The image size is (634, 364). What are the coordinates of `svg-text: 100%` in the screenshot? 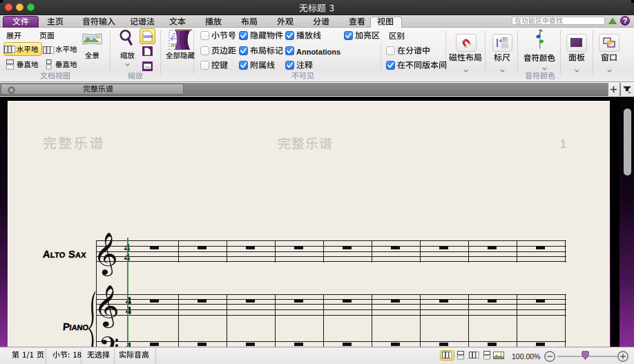 It's located at (148, 37).